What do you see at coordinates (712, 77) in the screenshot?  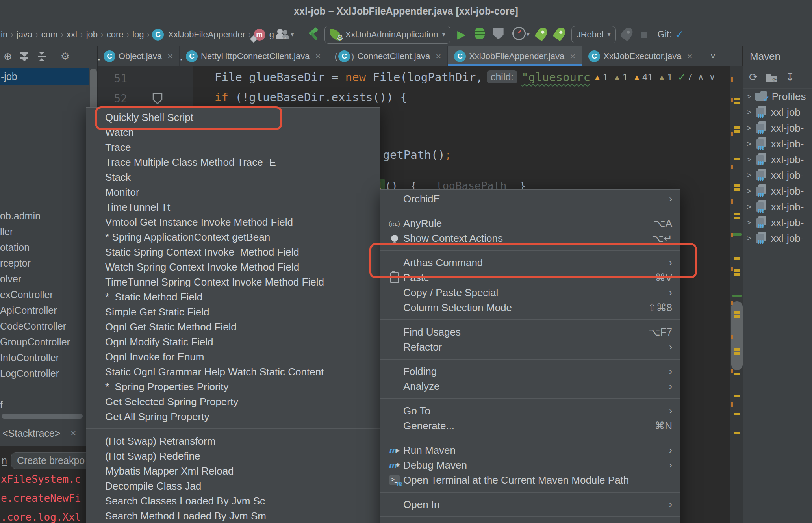 I see `navigate-down-icon: ∨` at bounding box center [712, 77].